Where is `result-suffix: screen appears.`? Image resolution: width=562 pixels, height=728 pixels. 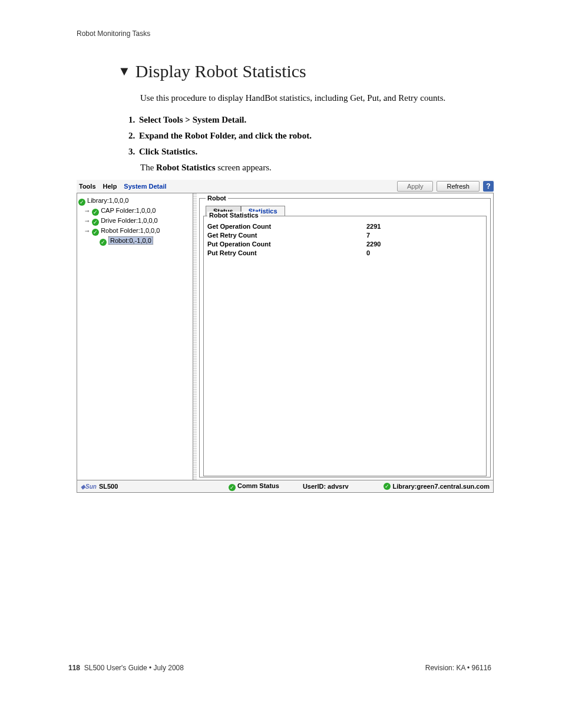 result-suffix: screen appears. is located at coordinates (244, 167).